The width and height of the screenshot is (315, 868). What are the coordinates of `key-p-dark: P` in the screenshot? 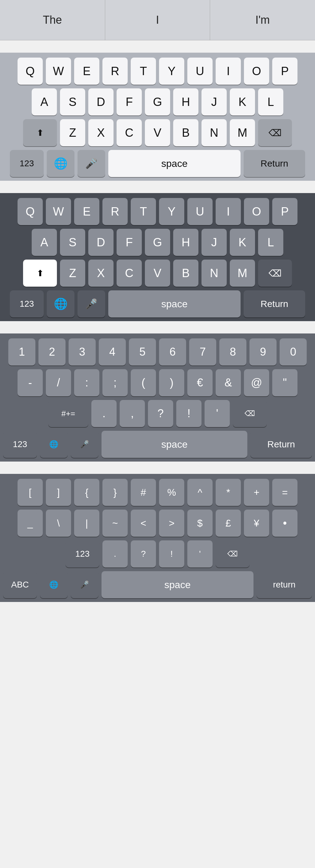 It's located at (285, 212).